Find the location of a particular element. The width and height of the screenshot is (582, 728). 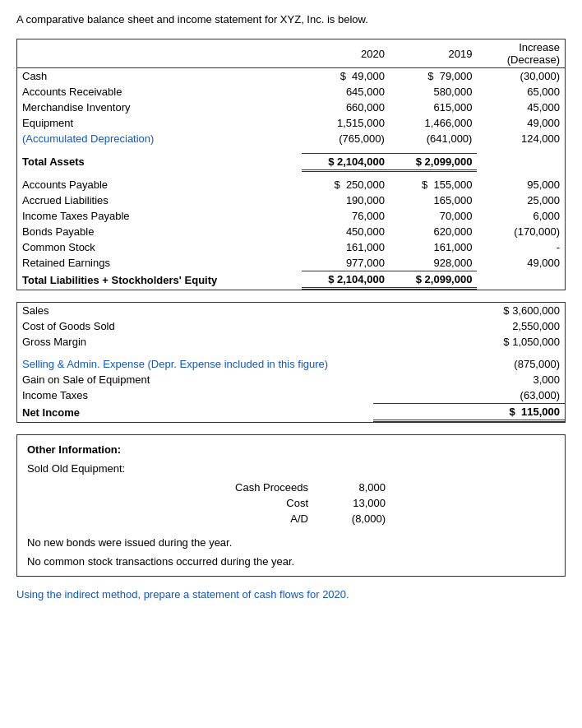

total-liab-change is located at coordinates (521, 280).